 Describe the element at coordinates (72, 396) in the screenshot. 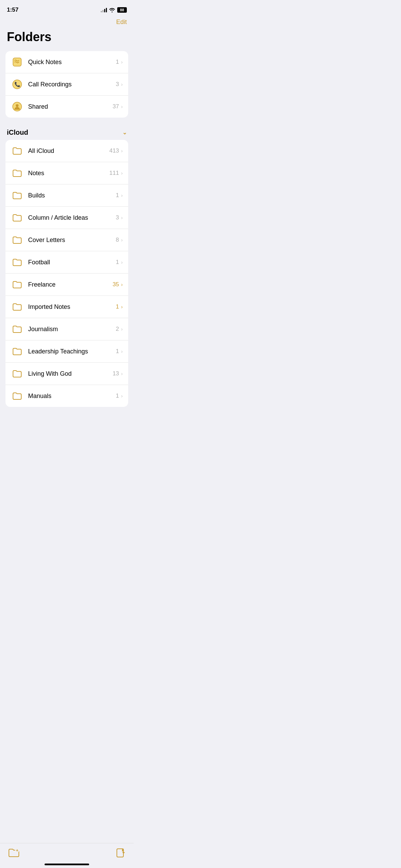

I see `manuals-label: Manuals` at that location.